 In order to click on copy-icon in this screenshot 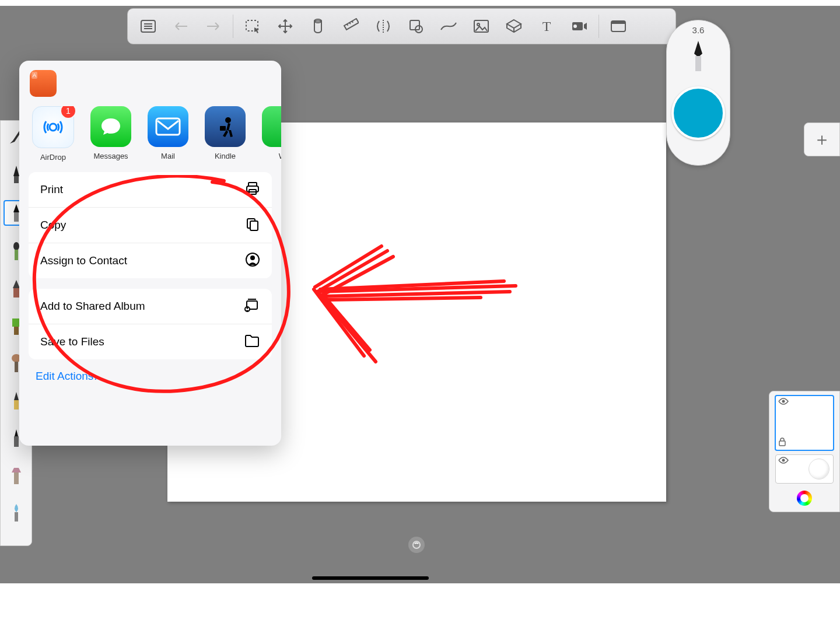, I will do `click(253, 225)`.